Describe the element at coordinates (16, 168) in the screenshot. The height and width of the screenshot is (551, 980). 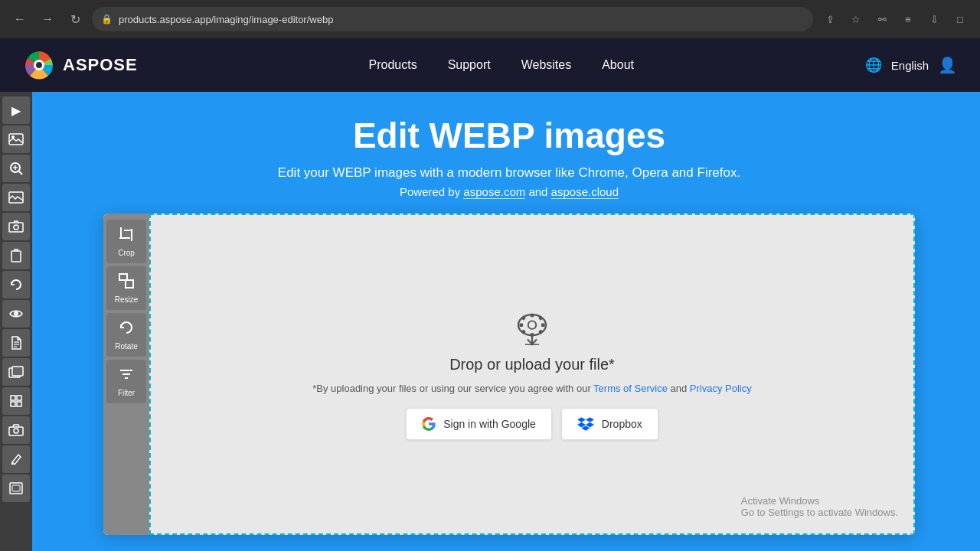
I see `zoom-btn` at that location.